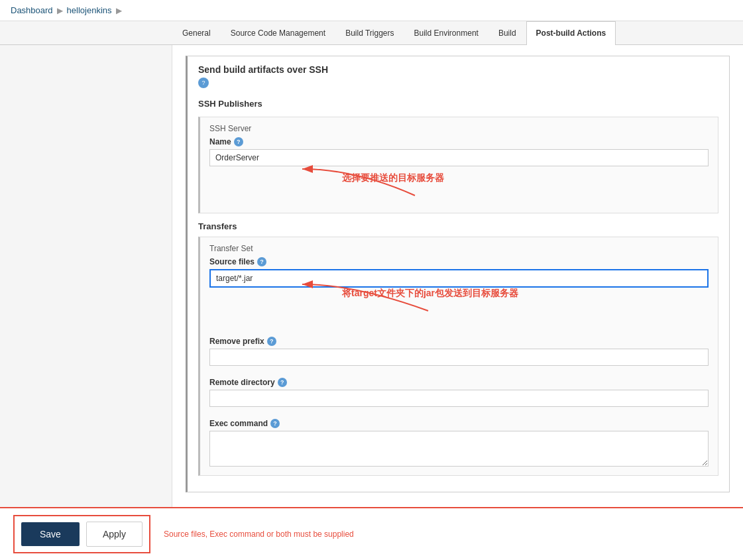  What do you see at coordinates (371, 533) in the screenshot?
I see `bottom-bar: Save Apply Source files, Exec command or…` at bounding box center [371, 533].